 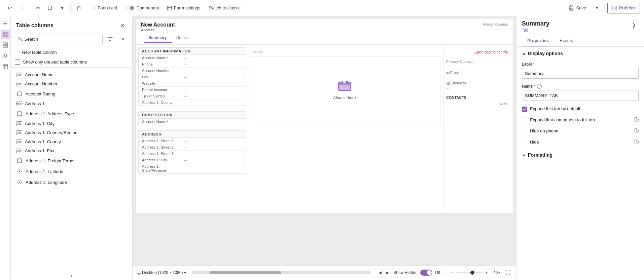 What do you see at coordinates (580, 154) in the screenshot?
I see `formatting-section: ▲ Formatting` at bounding box center [580, 154].